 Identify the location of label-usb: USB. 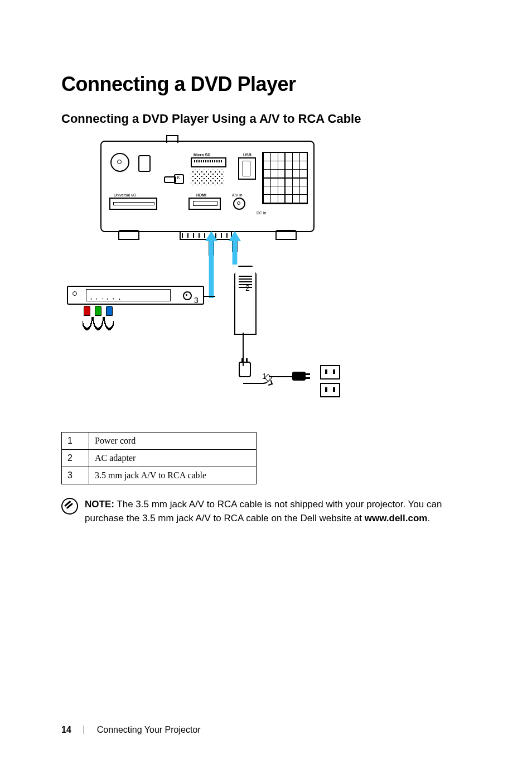
(248, 155).